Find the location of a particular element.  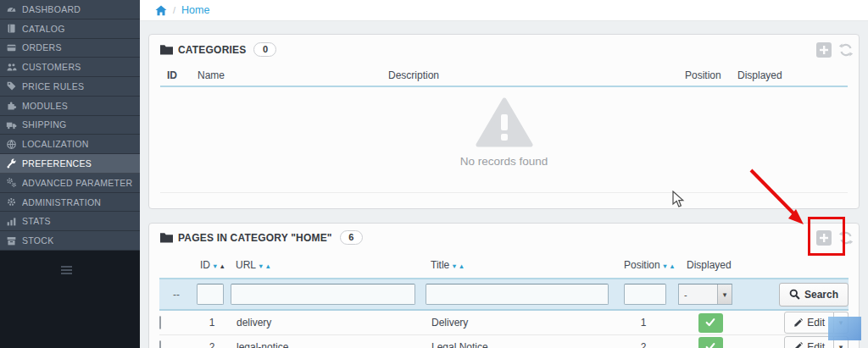

breadcrumb-home-link: Home is located at coordinates (195, 10).